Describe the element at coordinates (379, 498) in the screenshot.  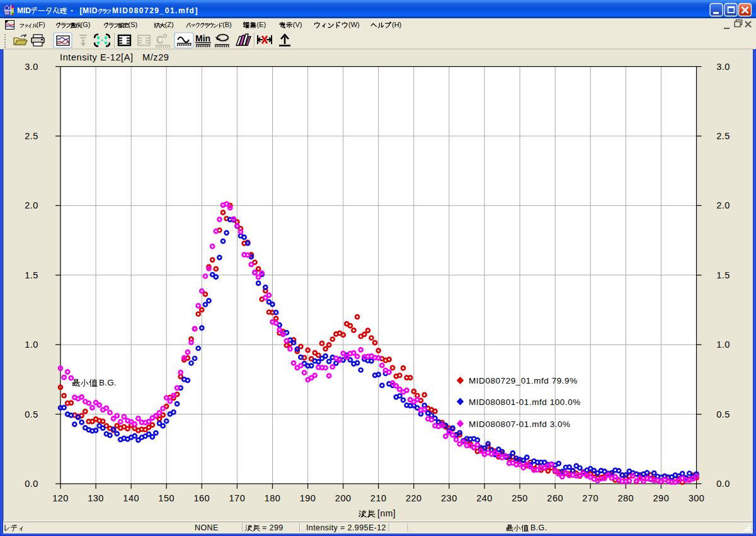
I see `svg-text: 210` at that location.